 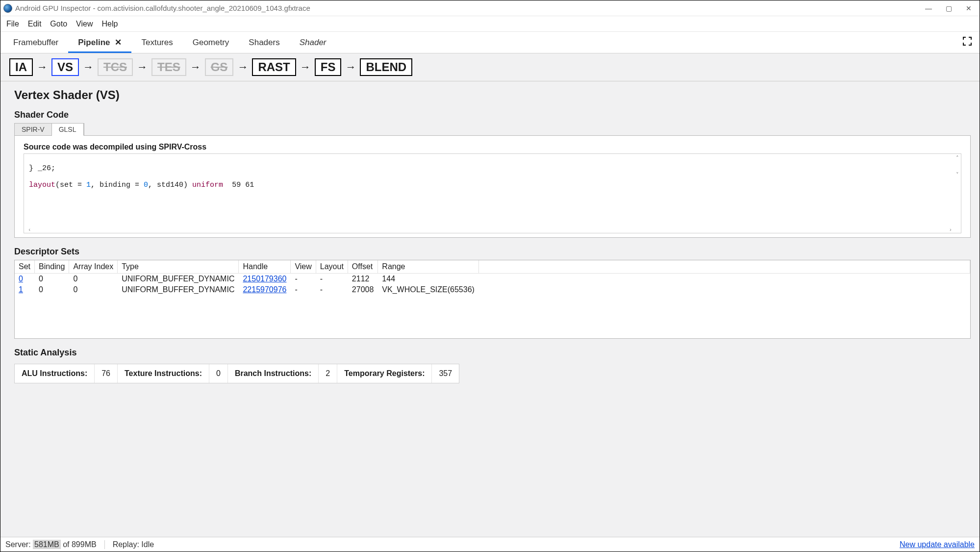 I want to click on col-layout: Layout, so click(x=331, y=267).